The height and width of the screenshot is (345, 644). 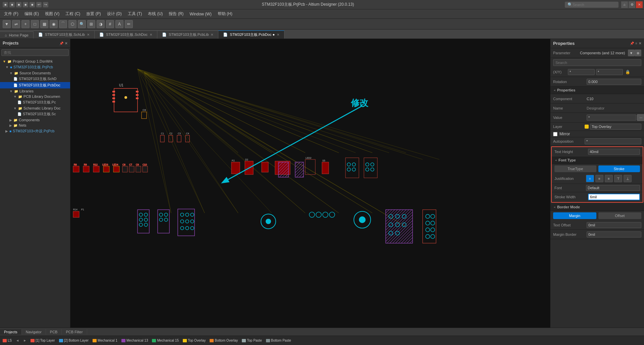 What do you see at coordinates (114, 14) in the screenshot?
I see `menu-design: 设计 (D)` at bounding box center [114, 14].